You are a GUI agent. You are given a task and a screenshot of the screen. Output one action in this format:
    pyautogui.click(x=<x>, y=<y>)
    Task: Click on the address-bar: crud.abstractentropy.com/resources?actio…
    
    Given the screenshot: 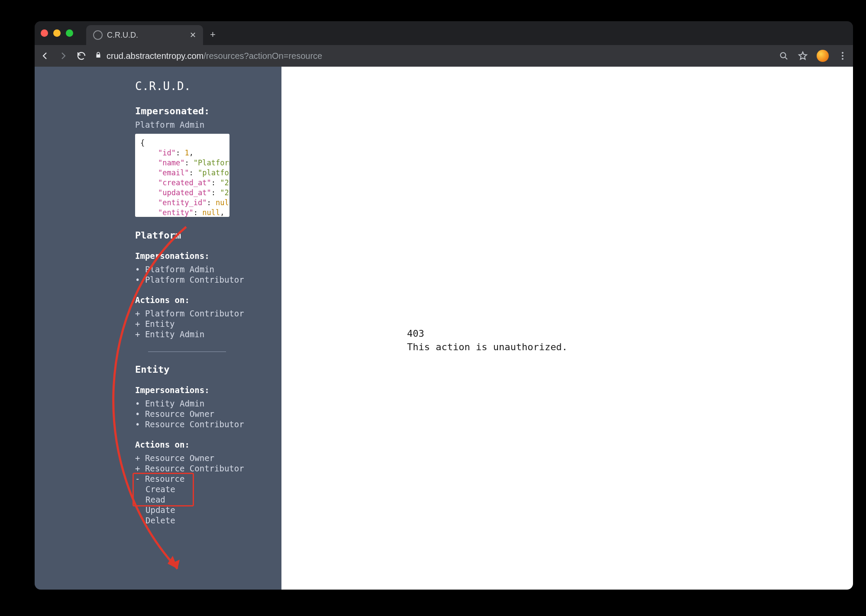 What is the action you would take?
    pyautogui.click(x=430, y=56)
    